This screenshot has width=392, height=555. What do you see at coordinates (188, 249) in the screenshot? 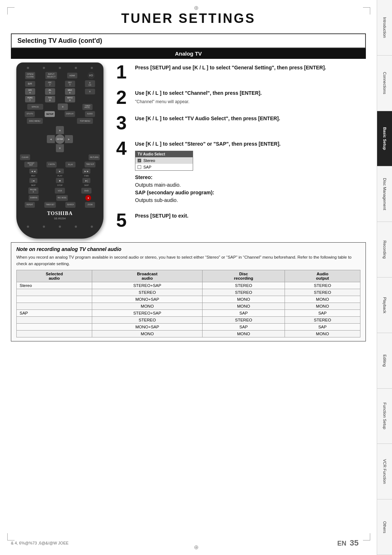
I see `note-title: Note on recording analog TV channel audi…` at bounding box center [188, 249].